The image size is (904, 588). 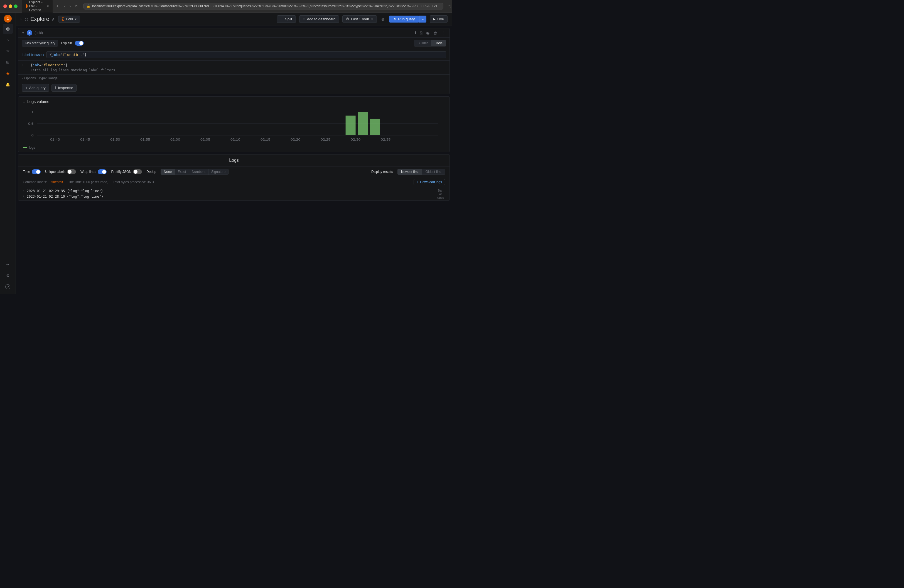 I want to click on sidebar-item-help: ?, so click(x=8, y=287).